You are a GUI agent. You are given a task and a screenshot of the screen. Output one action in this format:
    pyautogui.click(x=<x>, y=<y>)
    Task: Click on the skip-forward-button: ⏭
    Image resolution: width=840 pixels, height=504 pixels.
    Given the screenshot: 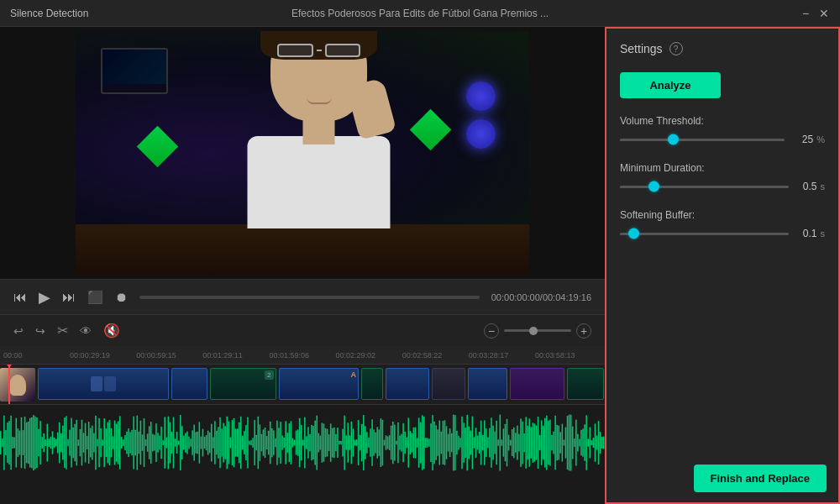 What is the action you would take?
    pyautogui.click(x=69, y=297)
    